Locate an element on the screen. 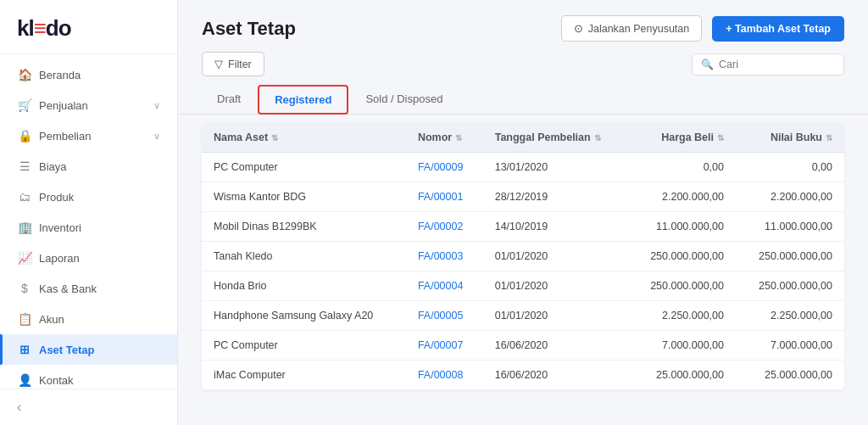 The image size is (868, 425). kontak-icon: 👤 is located at coordinates (25, 380).